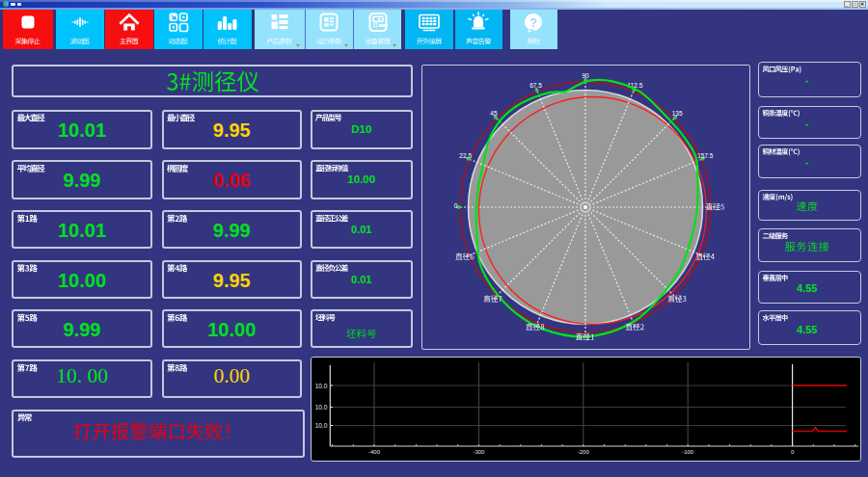 Image resolution: width=868 pixels, height=477 pixels. Describe the element at coordinates (635, 85) in the screenshot. I see `svg-text: 112.5` at that location.